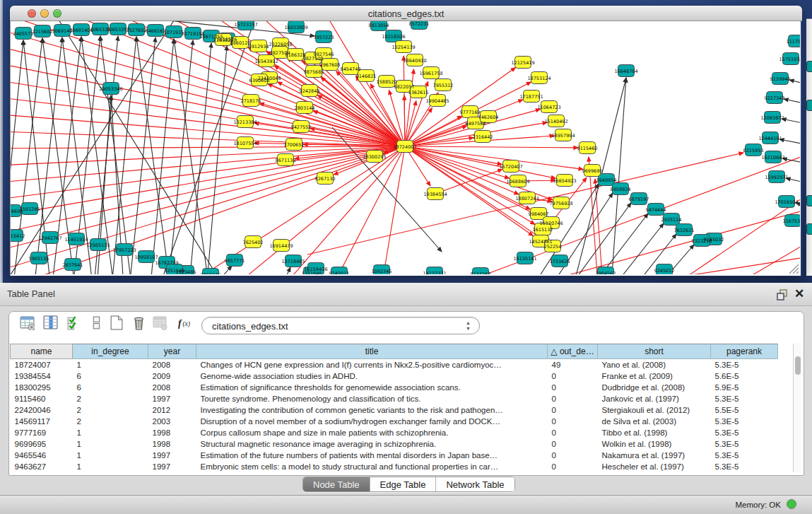 This screenshot has height=514, width=812. Describe the element at coordinates (42, 387) in the screenshot. I see `table-cell: 18300295` at that location.